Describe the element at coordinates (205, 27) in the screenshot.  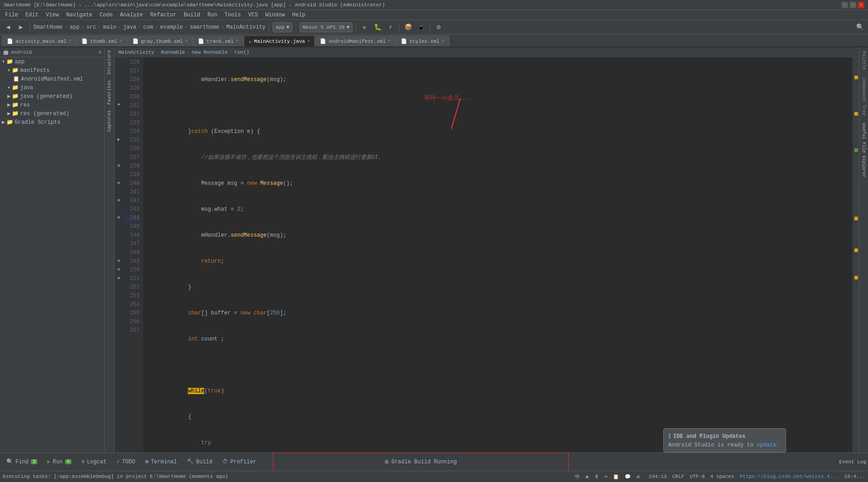
I see `smarthome-path: smarthome` at that location.